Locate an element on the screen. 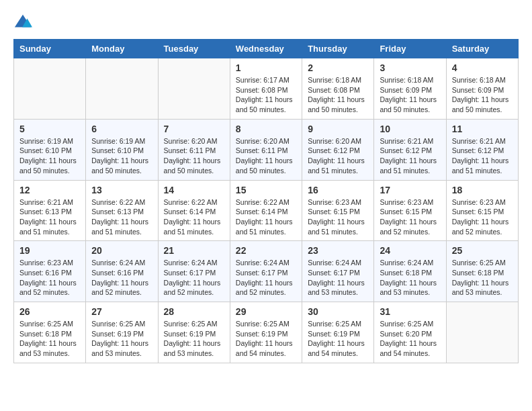  day-number: 6 is located at coordinates (122, 129).